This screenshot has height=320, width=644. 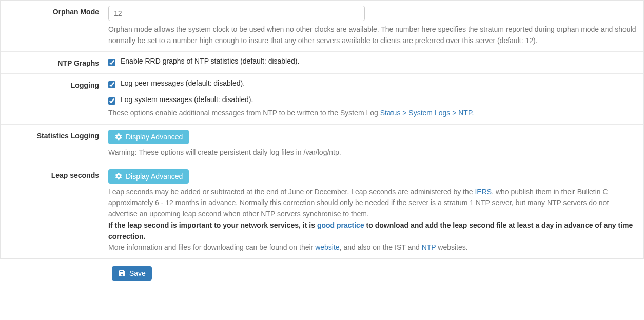 What do you see at coordinates (429, 247) in the screenshot?
I see `leap-ntp-link: NTP` at bounding box center [429, 247].